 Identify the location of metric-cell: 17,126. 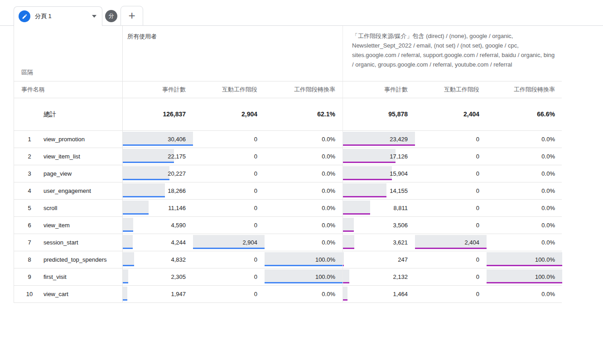
(379, 157).